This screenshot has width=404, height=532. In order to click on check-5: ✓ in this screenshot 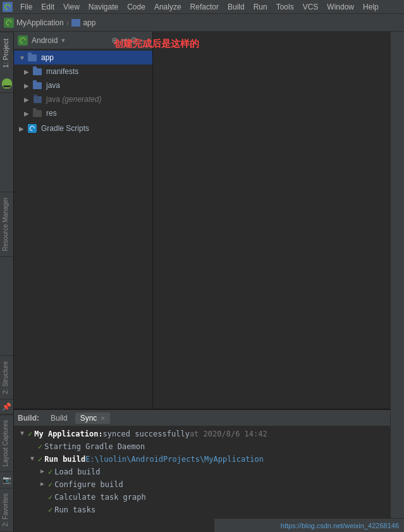, I will do `click(51, 497)`.